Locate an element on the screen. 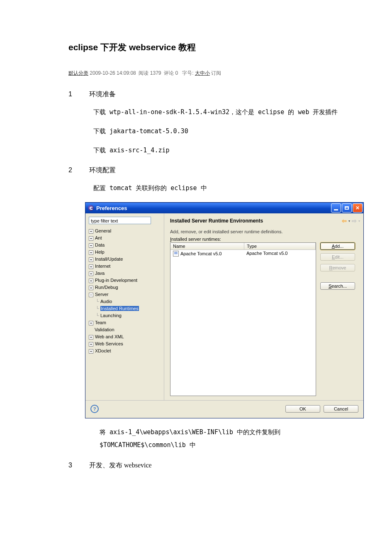  page-title: eclipse 下开发 webservice 教程 is located at coordinates (230, 47).